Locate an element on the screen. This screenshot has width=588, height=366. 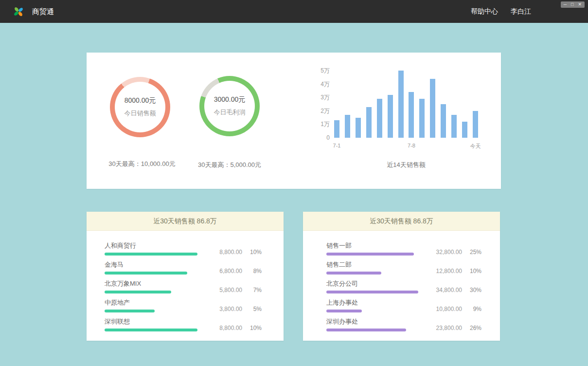
item-amount: 10,800.00 is located at coordinates (449, 309).